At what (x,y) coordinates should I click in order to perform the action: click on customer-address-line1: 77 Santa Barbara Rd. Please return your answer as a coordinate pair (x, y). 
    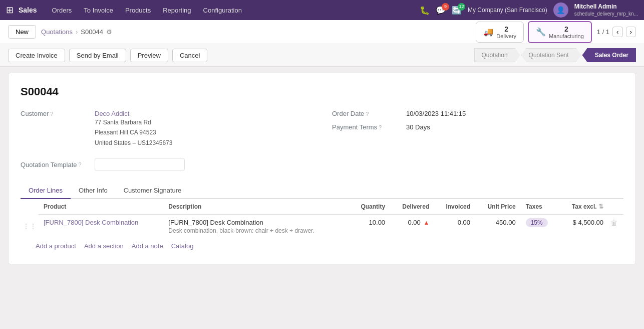
    Looking at the image, I should click on (133, 122).